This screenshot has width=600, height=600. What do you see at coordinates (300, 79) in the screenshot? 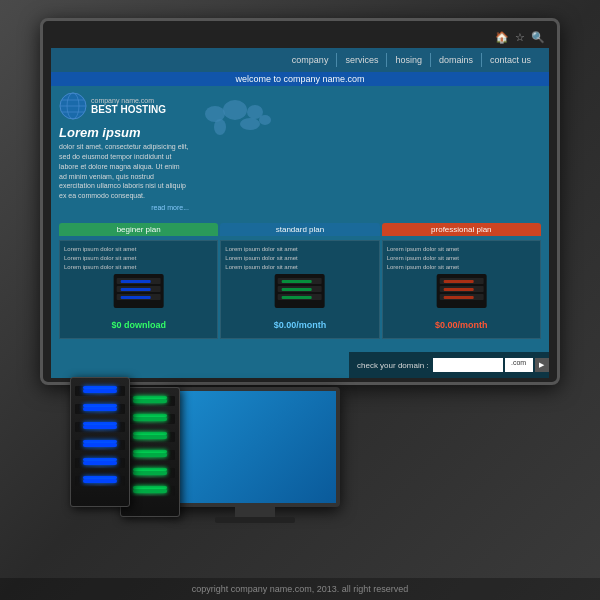
I see `welcome-bar: welcome to company name.com` at bounding box center [300, 79].